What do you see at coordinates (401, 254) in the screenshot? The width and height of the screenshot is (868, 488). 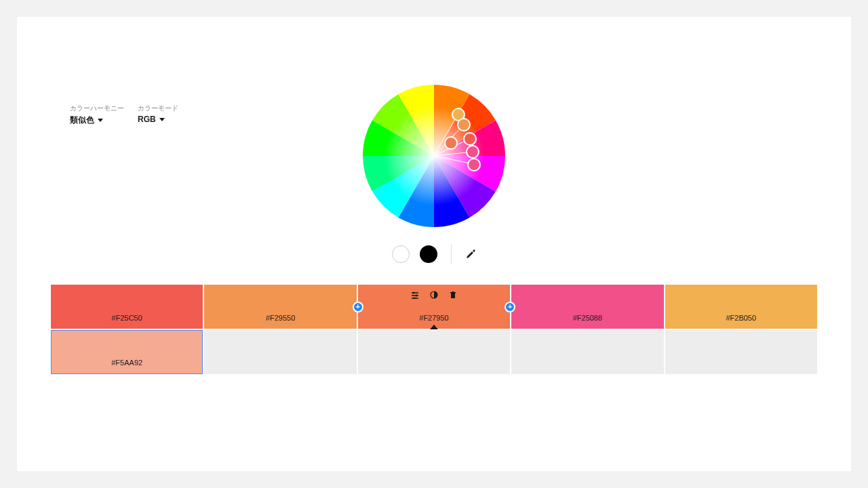 I see `background-white-toggle` at bounding box center [401, 254].